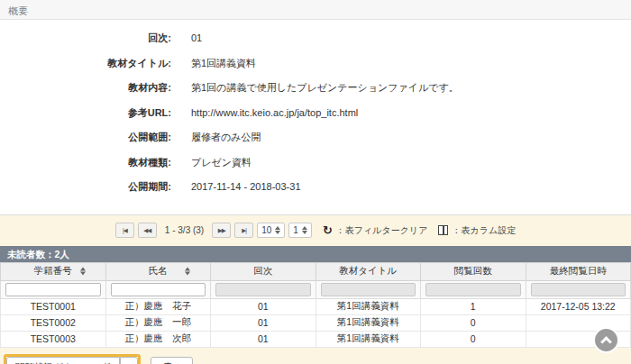 The image size is (631, 364). Describe the element at coordinates (53, 270) in the screenshot. I see `column-header-label: 学籍番号` at that location.